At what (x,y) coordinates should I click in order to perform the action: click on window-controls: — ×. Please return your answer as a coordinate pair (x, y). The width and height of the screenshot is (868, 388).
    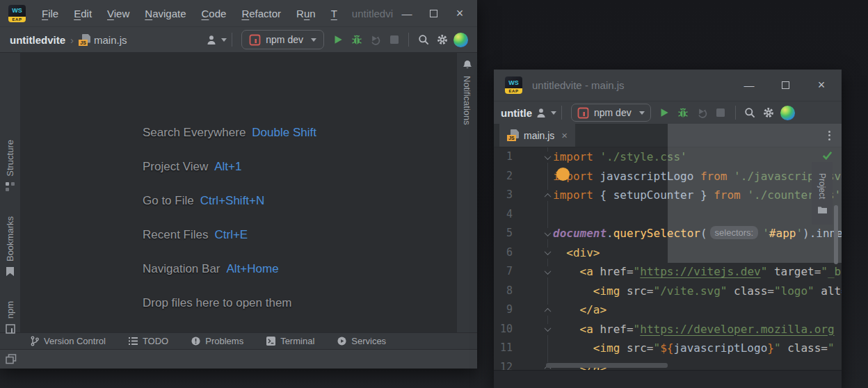
    Looking at the image, I should click on (785, 86).